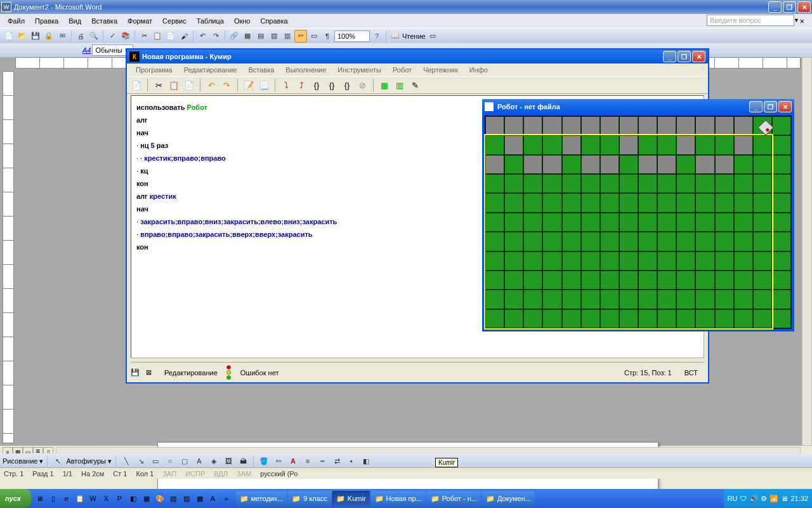  What do you see at coordinates (308, 461) in the screenshot?
I see `line-style-icon: ≡` at bounding box center [308, 461].